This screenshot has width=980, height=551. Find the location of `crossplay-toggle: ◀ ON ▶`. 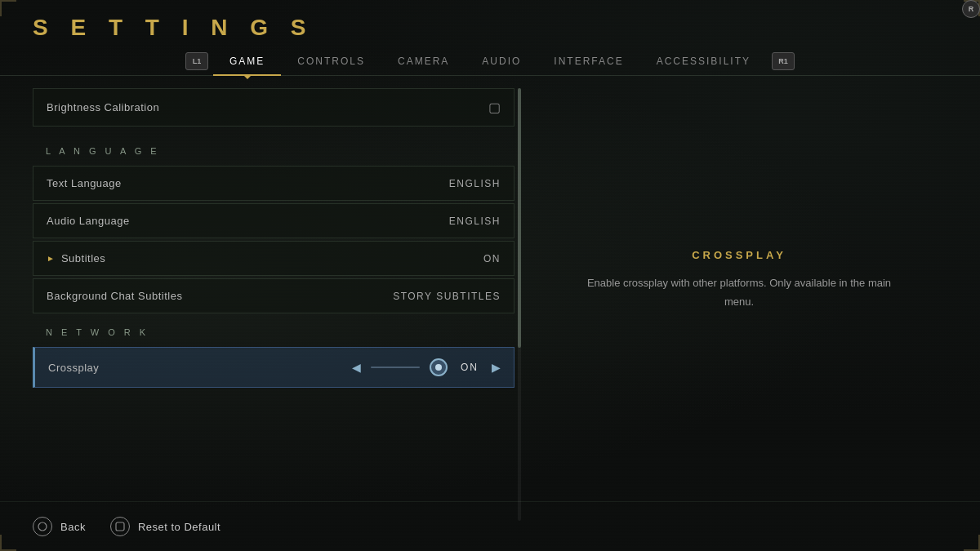

crossplay-toggle: ◀ ON ▶ is located at coordinates (426, 367).